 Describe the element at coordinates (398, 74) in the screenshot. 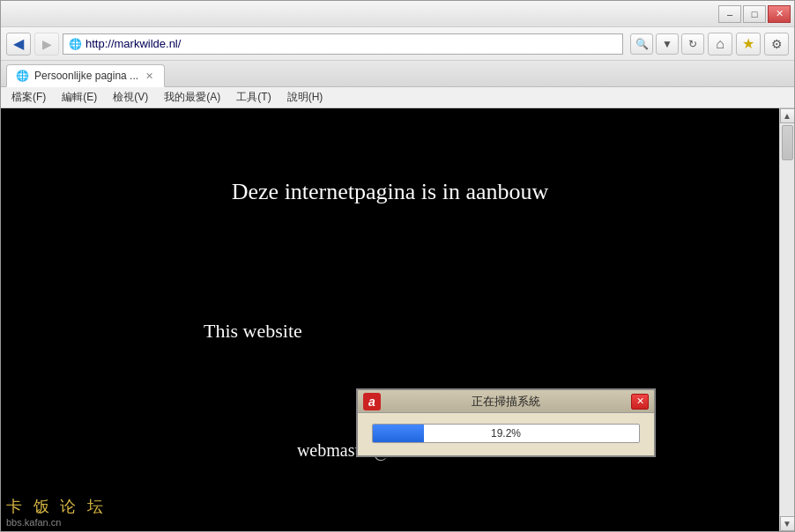

I see `tab-bar: 🌐 Persoonlijke pagina ... ✕` at that location.